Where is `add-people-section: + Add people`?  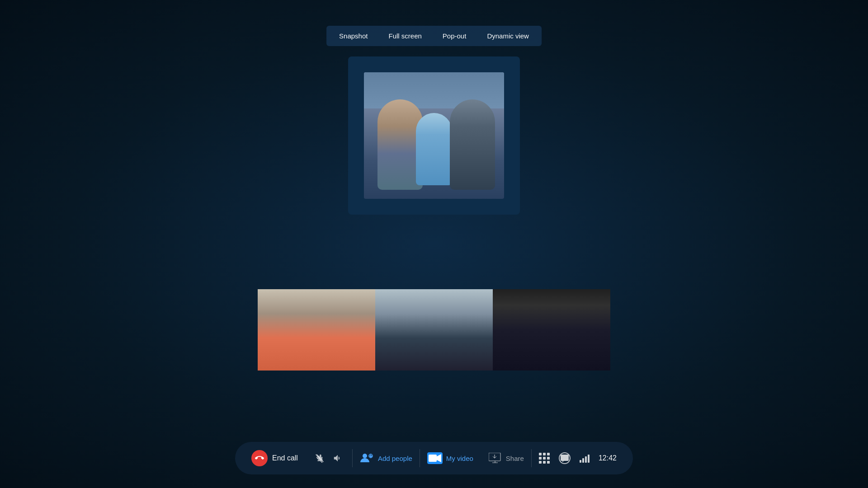 add-people-section: + Add people is located at coordinates (386, 458).